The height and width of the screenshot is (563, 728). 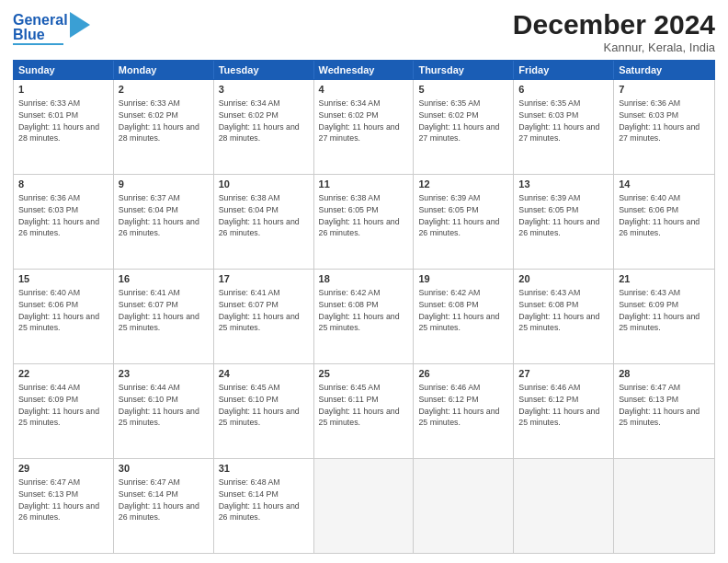 I want to click on day-number: 24, so click(x=264, y=373).